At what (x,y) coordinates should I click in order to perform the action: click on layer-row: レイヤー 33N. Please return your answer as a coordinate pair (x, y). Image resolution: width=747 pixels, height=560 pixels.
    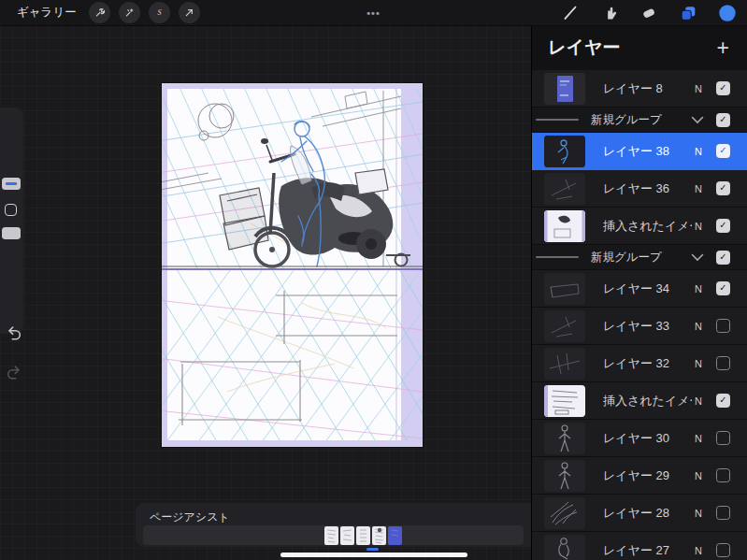
    Looking at the image, I should click on (639, 326).